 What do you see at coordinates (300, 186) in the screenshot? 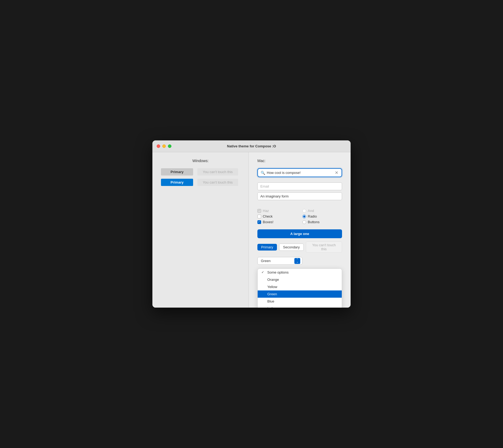
I see `email-field` at bounding box center [300, 186].